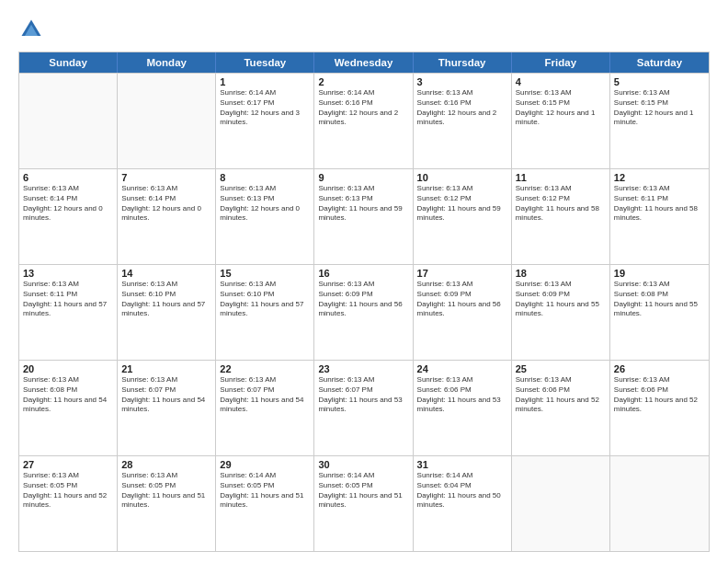 The height and width of the screenshot is (563, 728). I want to click on calendar-cell-10: 10Sunrise: 6:13 AMSunset: 6:12 PMDayligh…, so click(463, 217).